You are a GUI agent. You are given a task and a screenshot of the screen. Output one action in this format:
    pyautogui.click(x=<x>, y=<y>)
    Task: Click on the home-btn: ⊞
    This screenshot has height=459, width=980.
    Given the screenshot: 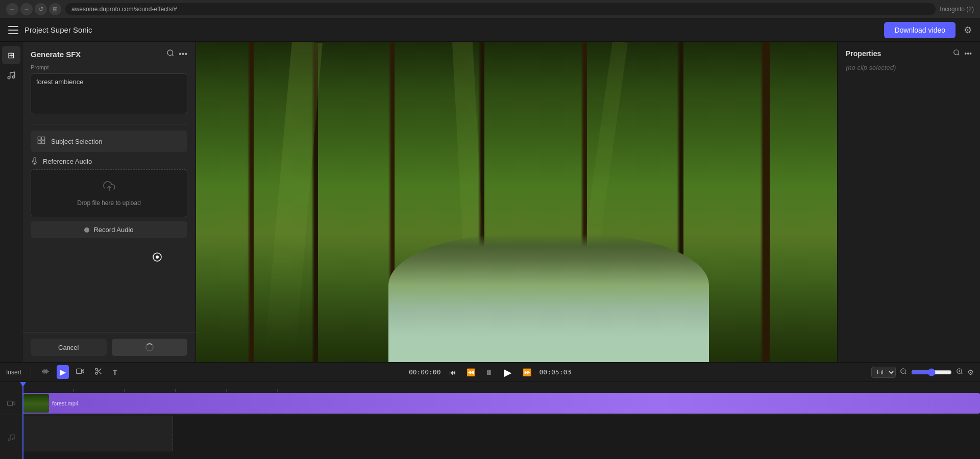 What is the action you would take?
    pyautogui.click(x=55, y=9)
    